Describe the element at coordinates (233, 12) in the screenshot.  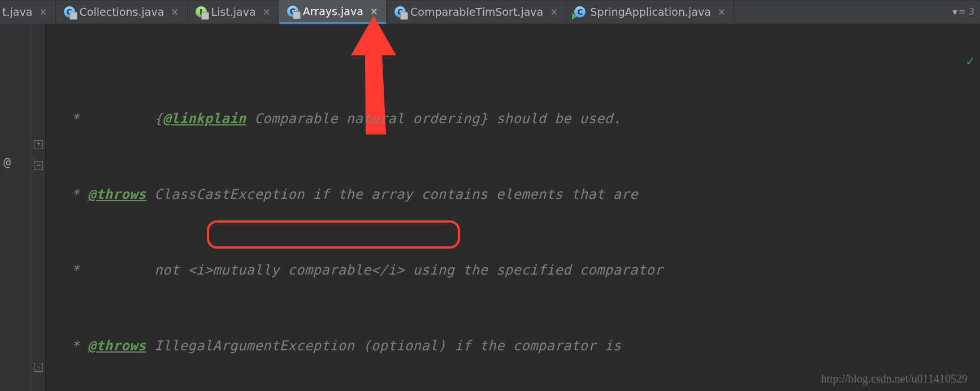
I see `tab-list: I List.java ×` at that location.